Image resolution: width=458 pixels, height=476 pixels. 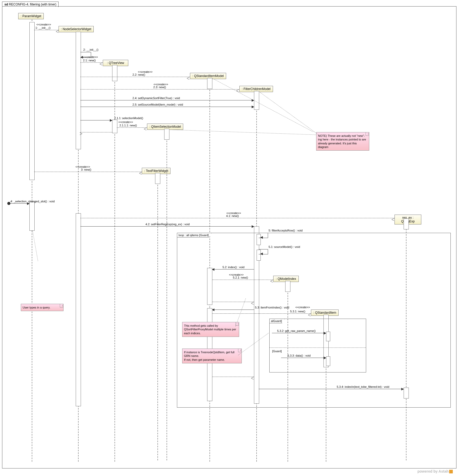 I want to click on msg-4-2: 4.2: setFilterRegExp(reg_ex) : void, so click(x=167, y=226).